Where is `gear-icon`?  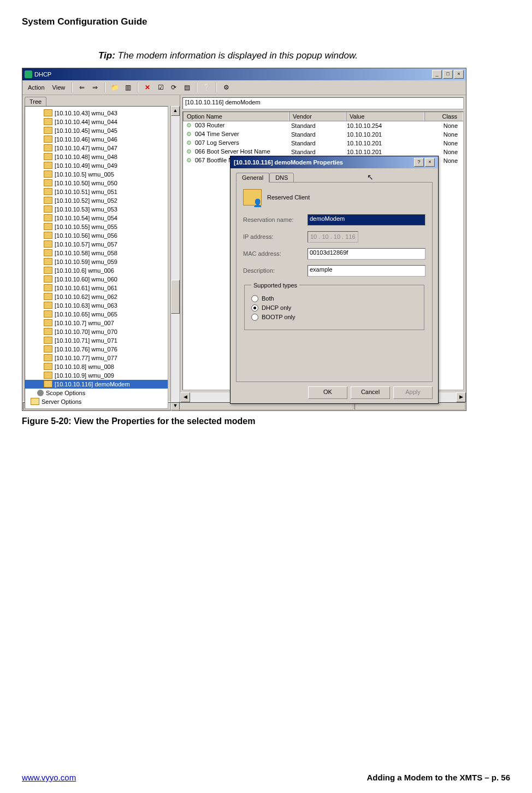 gear-icon is located at coordinates (40, 393).